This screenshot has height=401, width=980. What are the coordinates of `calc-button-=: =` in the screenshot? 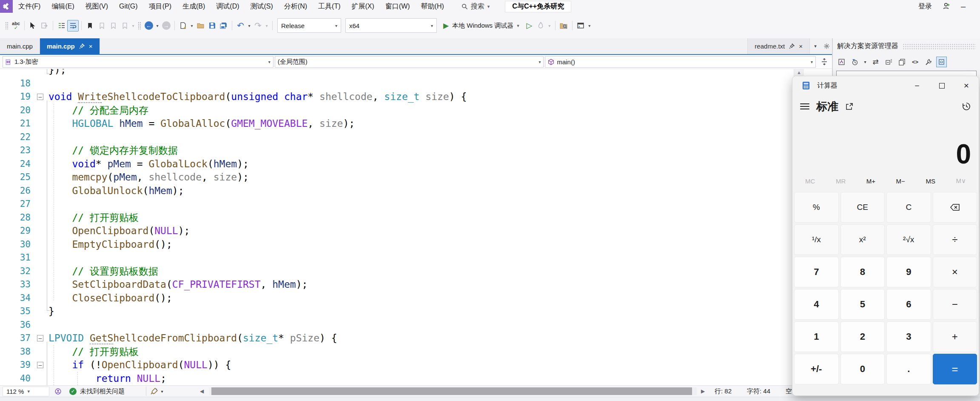 It's located at (955, 369).